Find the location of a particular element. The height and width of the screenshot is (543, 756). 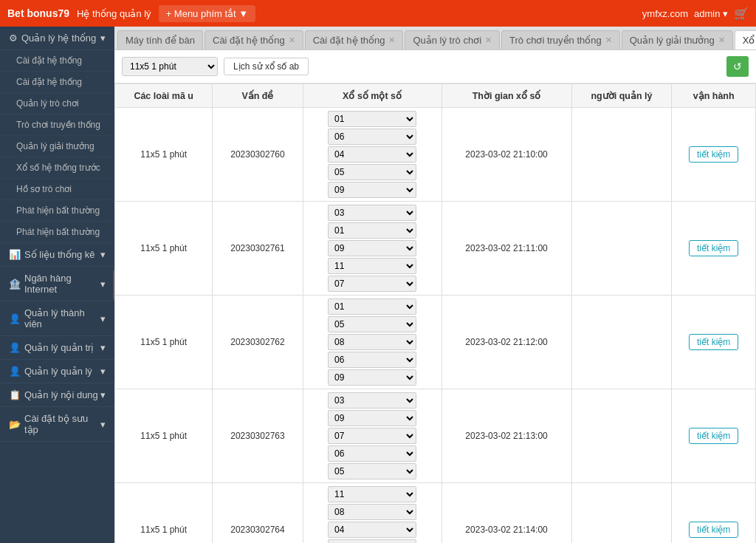

sidebar-item-manage-member: 👤Quản lý thành viên▾ is located at coordinates (58, 319).